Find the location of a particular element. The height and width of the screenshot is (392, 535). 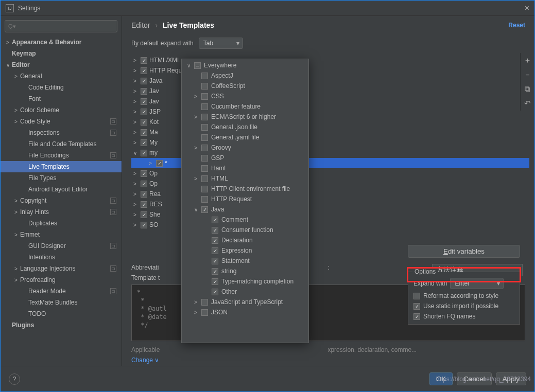

popup-item: HTTP Request is located at coordinates (245, 199).